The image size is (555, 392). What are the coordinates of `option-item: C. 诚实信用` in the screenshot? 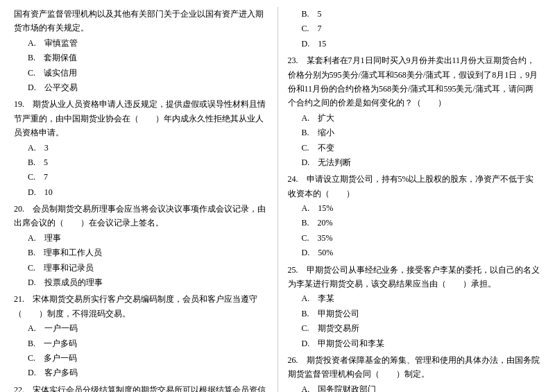 It's located at (141, 73).